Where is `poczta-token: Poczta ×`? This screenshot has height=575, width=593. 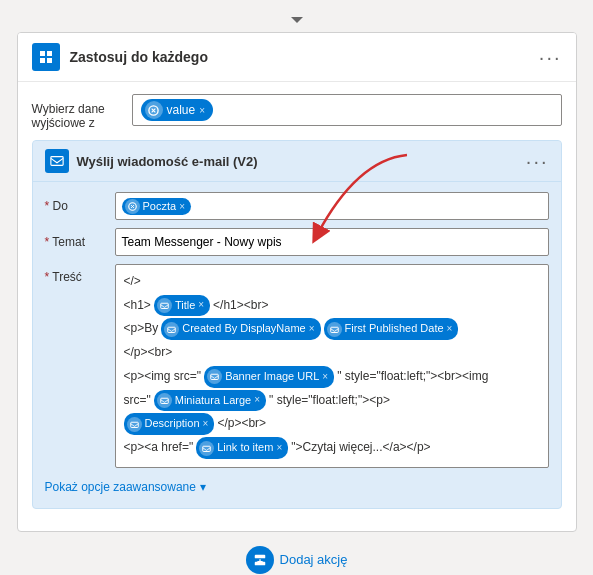 poczta-token: Poczta × is located at coordinates (156, 206).